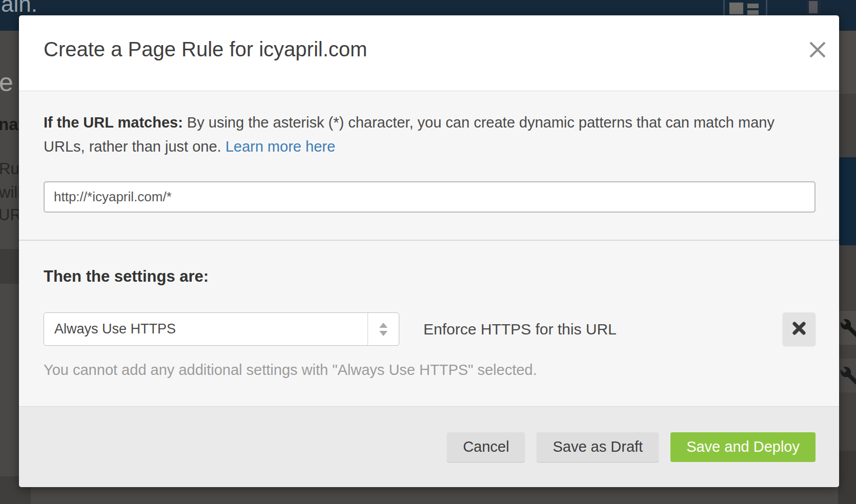 The image size is (856, 504). I want to click on spinner-up-icon, so click(383, 325).